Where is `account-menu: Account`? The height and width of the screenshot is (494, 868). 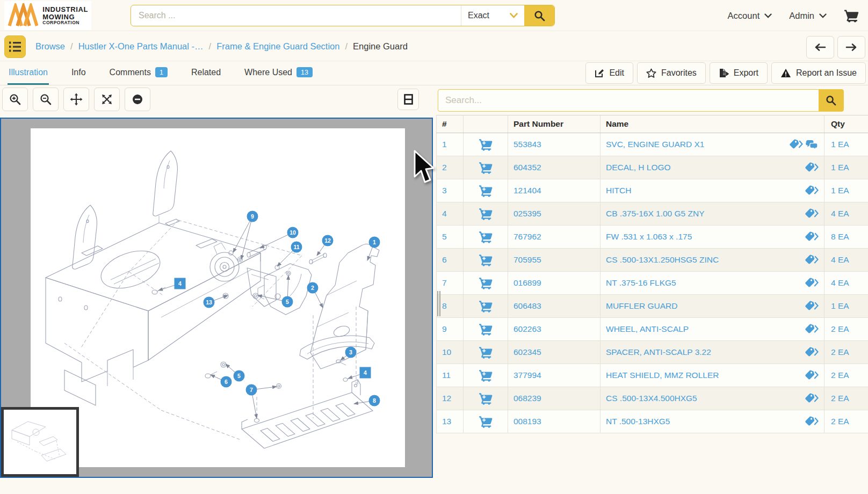 account-menu: Account is located at coordinates (750, 16).